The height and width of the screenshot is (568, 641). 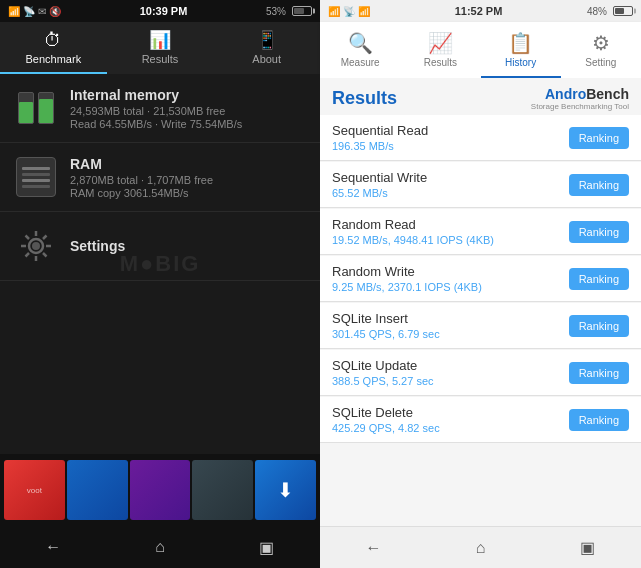 I want to click on status-bar-right: 📶 📡 📶 11:52 PM 48%, so click(x=480, y=11).